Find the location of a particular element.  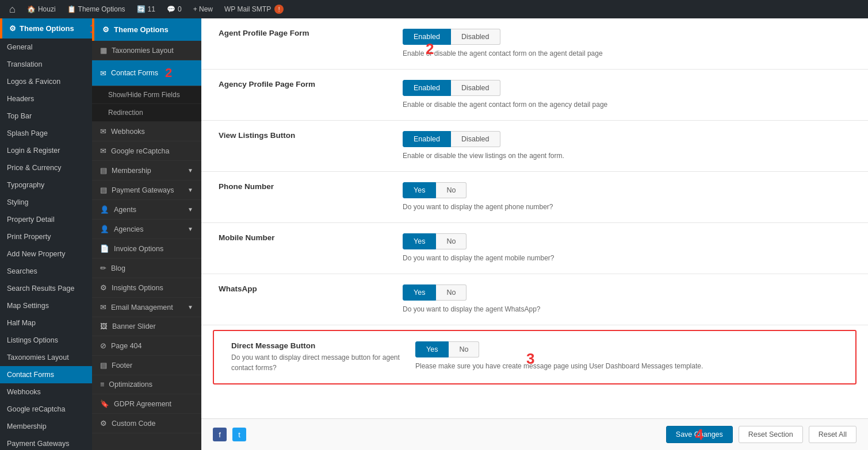

mobile-number-yes-btn: Yes is located at coordinates (419, 241).